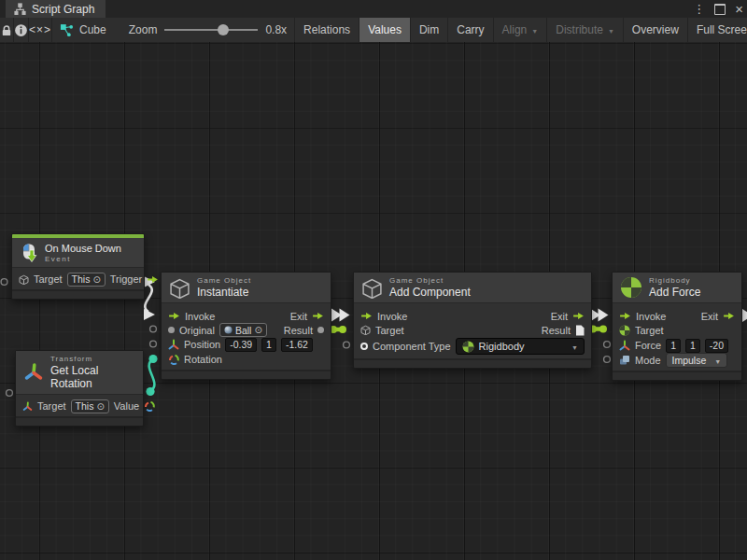 This screenshot has width=747, height=560. What do you see at coordinates (385, 30) in the screenshot?
I see `toolbar-button-values: Values` at bounding box center [385, 30].